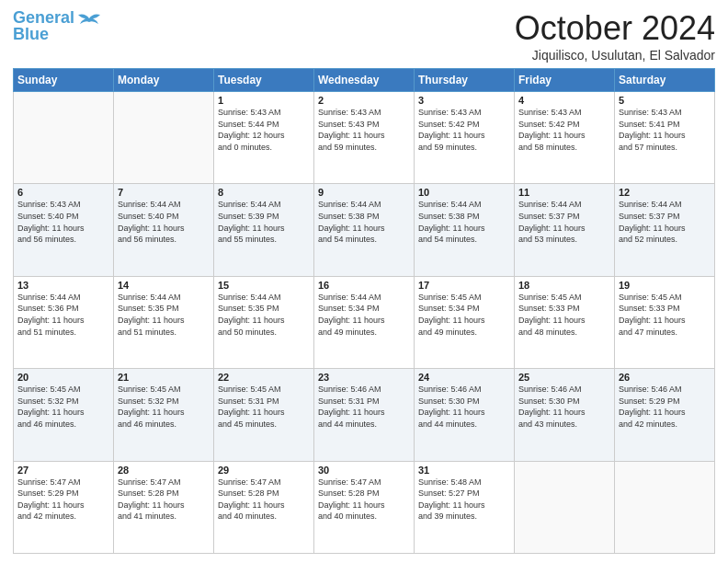 The image size is (728, 563). Describe the element at coordinates (364, 230) in the screenshot. I see `calendar-cell: 9Sunrise: 5:44 AM Sunset: 5:38 PM Daylig…` at that location.